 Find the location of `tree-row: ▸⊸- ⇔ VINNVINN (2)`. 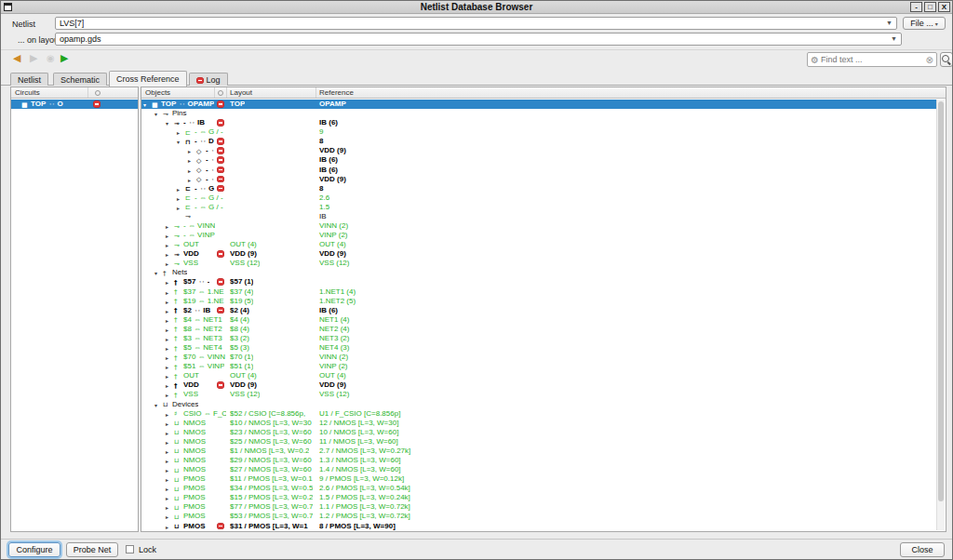

tree-row: ▸⊸- ⇔ VINNVINN (2) is located at coordinates (539, 226).